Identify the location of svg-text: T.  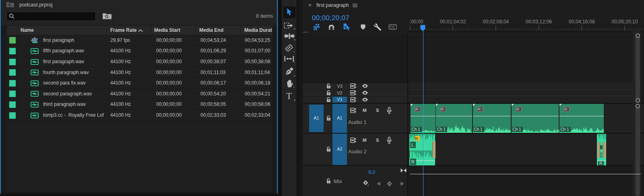
(289, 96).